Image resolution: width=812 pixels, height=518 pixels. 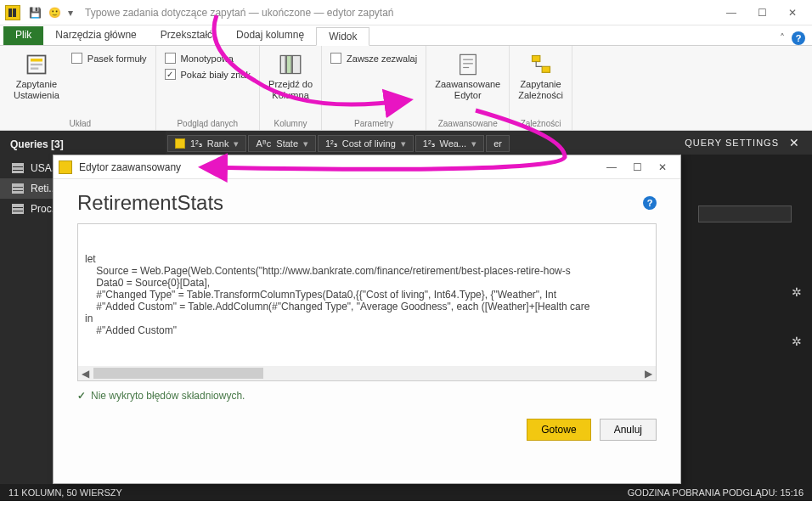 What do you see at coordinates (178, 374) in the screenshot?
I see `scroll-thumb` at bounding box center [178, 374].